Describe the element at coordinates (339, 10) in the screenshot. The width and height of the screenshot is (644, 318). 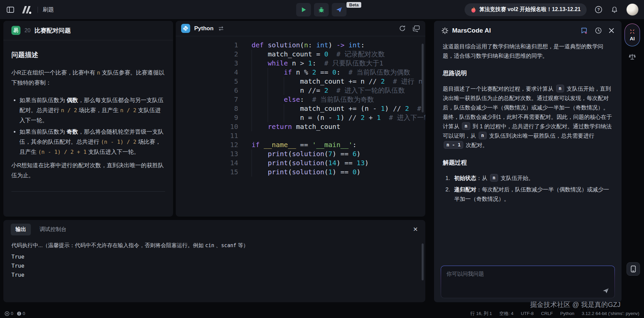
I see `submit-button` at that location.